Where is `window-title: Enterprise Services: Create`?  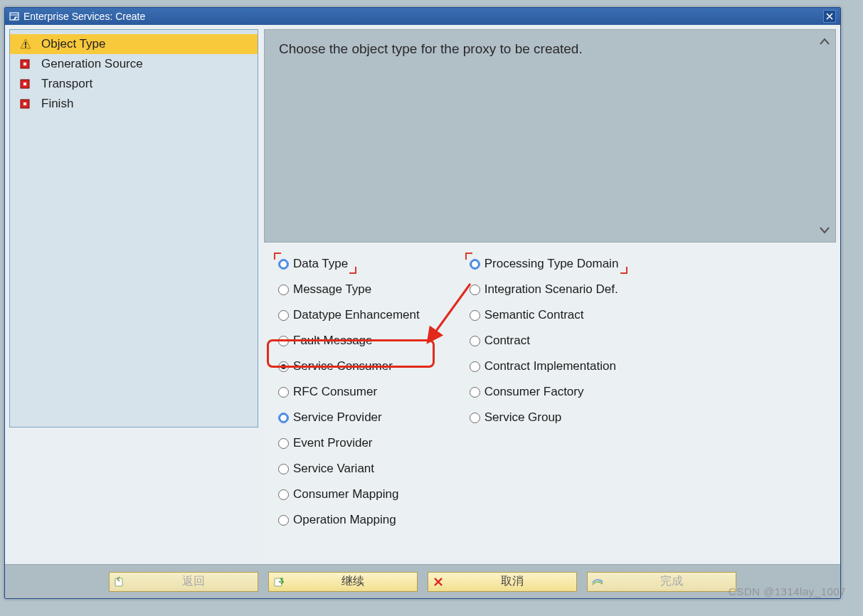
window-title: Enterprise Services: Create is located at coordinates (84, 16).